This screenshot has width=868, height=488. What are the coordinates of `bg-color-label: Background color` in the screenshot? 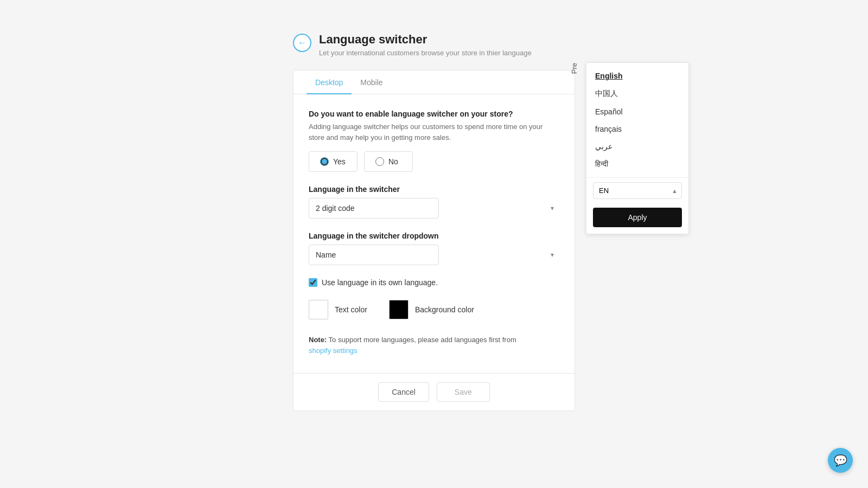 It's located at (445, 310).